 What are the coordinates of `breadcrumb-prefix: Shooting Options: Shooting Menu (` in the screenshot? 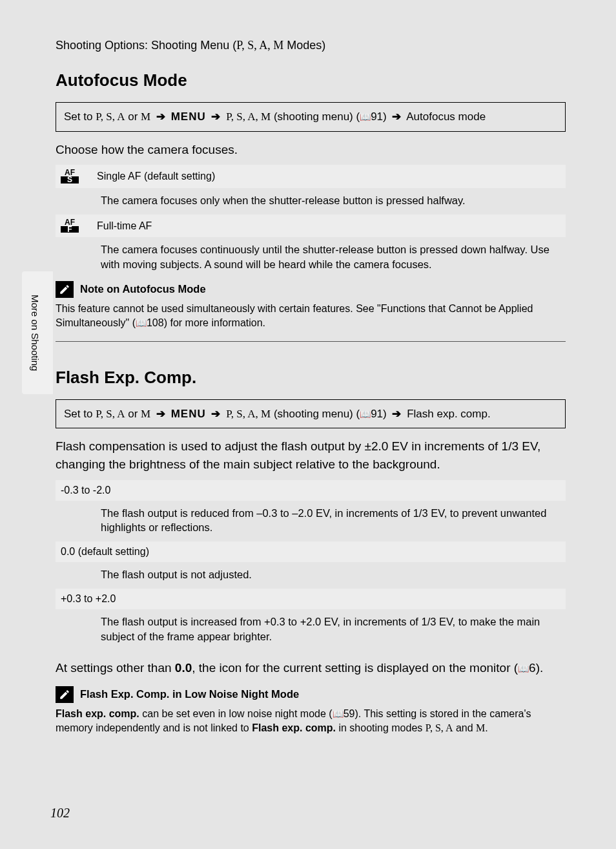 It's located at (146, 45).